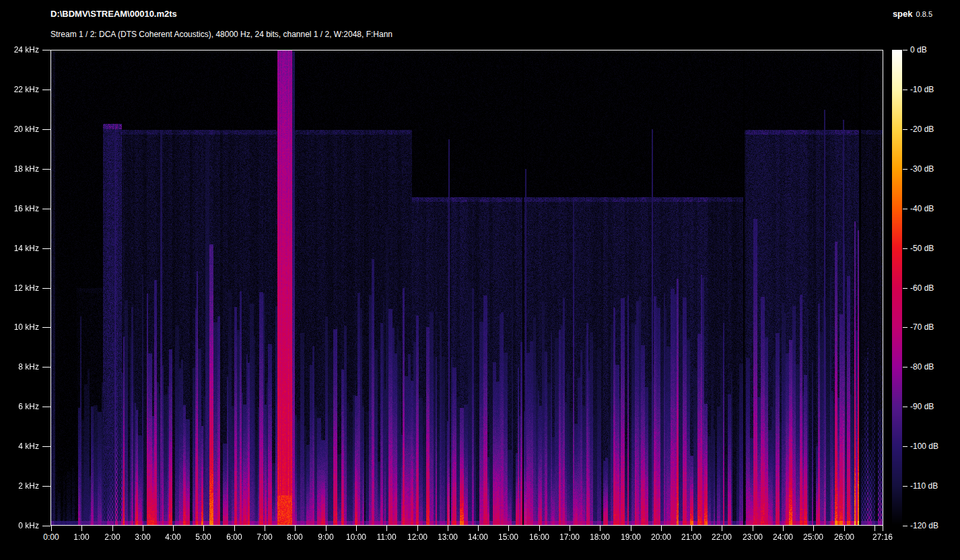 The height and width of the screenshot is (560, 960). I want to click on time-tick-label: 11:00, so click(386, 537).